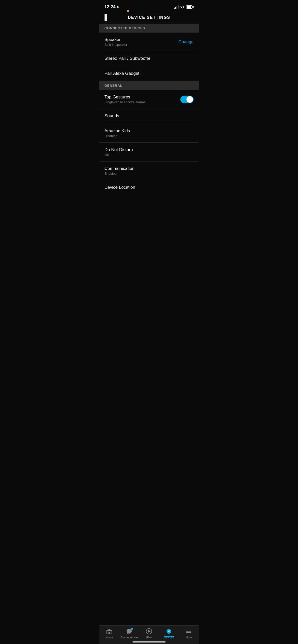 The height and width of the screenshot is (644, 298). I want to click on tap-gestures-item: Tap Gestures Single-tap to snooze alarms…, so click(149, 99).